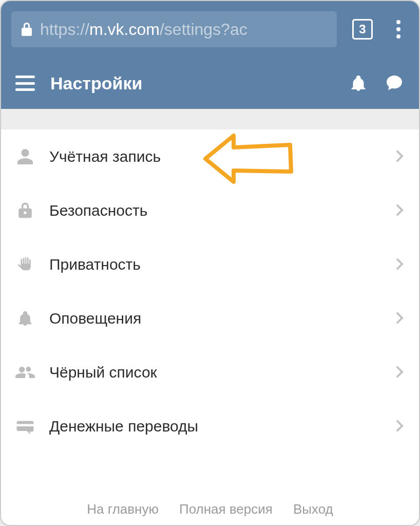 This screenshot has height=526, width=420. Describe the element at coordinates (362, 29) in the screenshot. I see `tab-count-button: 3` at that location.